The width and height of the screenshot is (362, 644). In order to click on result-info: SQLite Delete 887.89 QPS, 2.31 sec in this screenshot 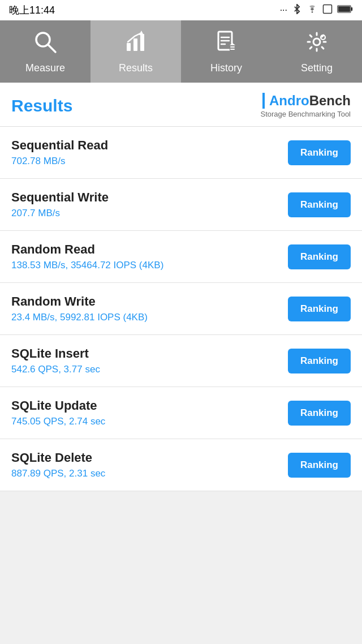, I will do `click(149, 465)`.